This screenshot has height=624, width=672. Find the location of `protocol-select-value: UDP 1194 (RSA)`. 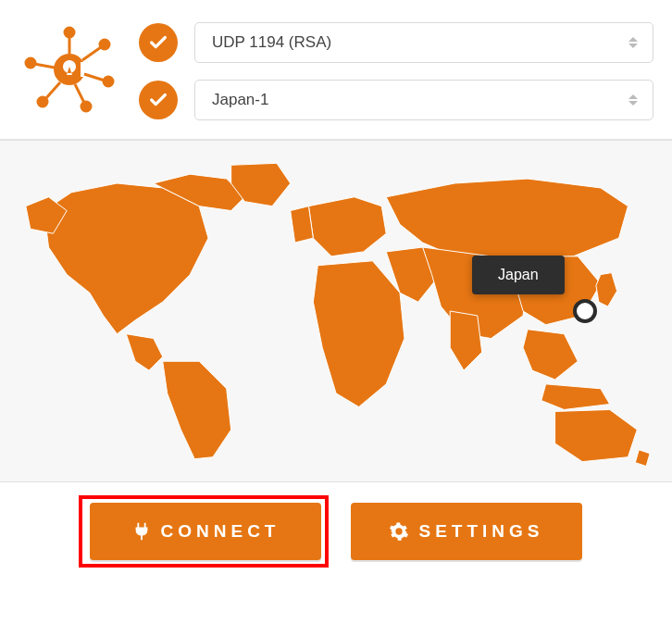

protocol-select-value: UDP 1194 (RSA) is located at coordinates (272, 43).